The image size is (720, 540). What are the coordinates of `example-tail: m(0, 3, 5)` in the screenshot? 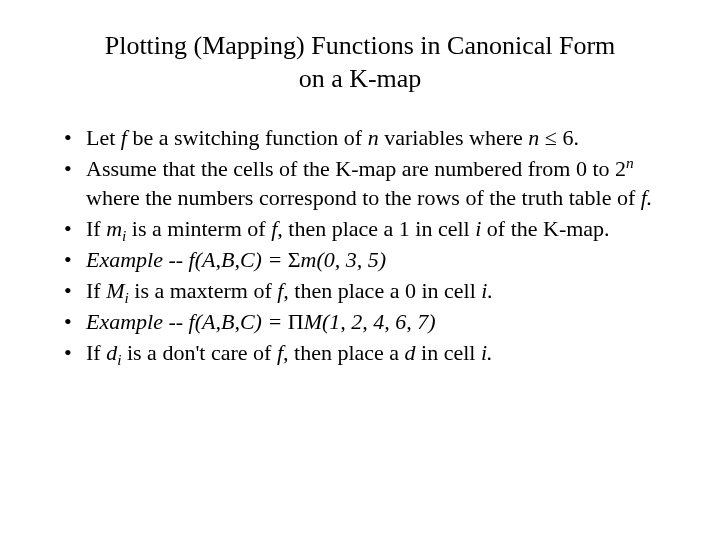 It's located at (344, 260).